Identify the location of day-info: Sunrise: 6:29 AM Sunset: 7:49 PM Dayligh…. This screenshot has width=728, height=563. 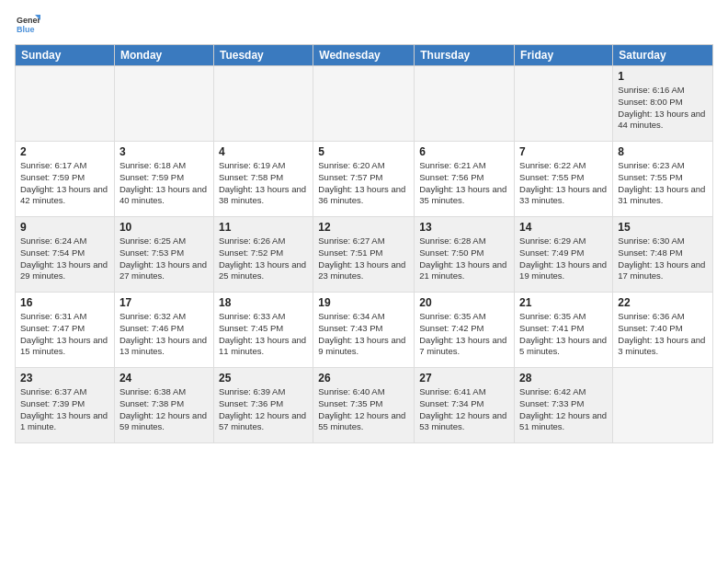
(563, 259).